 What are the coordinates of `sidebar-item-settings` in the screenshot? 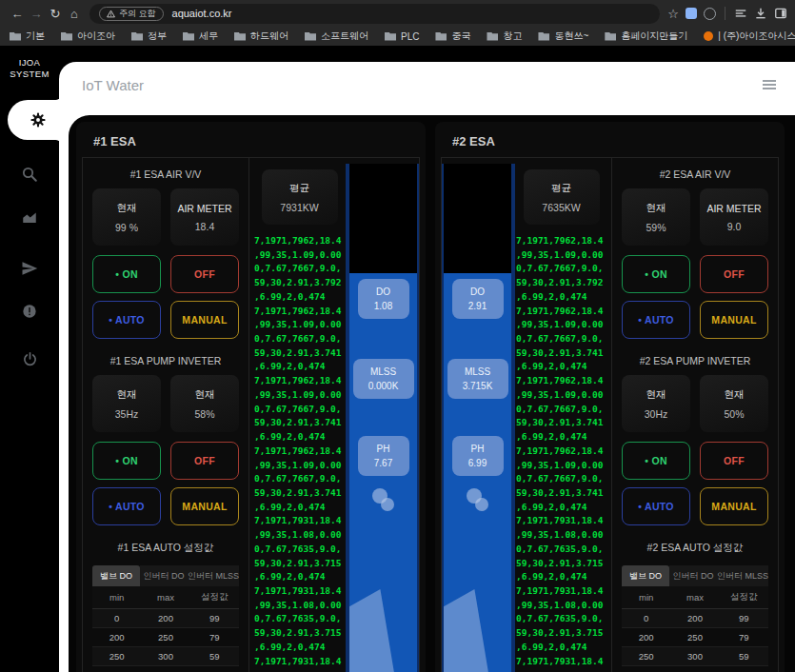 It's located at (38, 120).